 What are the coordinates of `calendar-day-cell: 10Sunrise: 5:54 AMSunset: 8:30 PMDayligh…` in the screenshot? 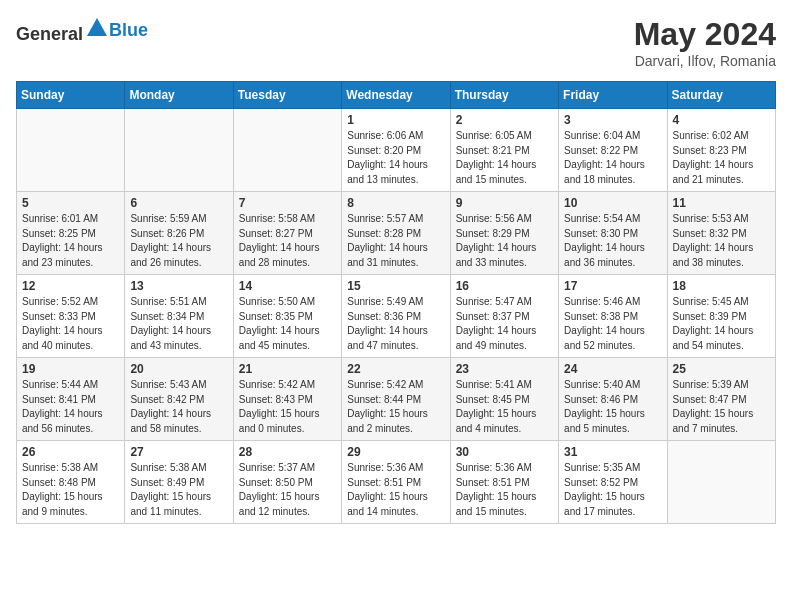 It's located at (613, 234).